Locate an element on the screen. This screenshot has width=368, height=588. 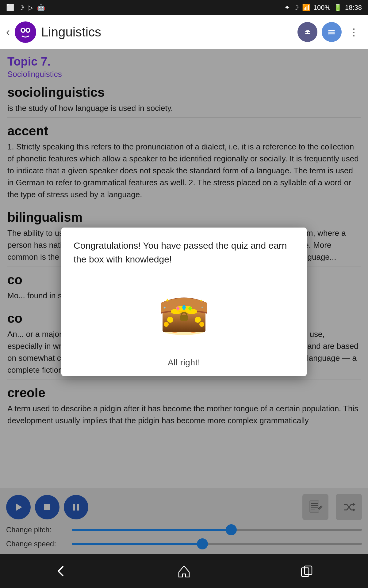
nav-back-button is located at coordinates (61, 571).